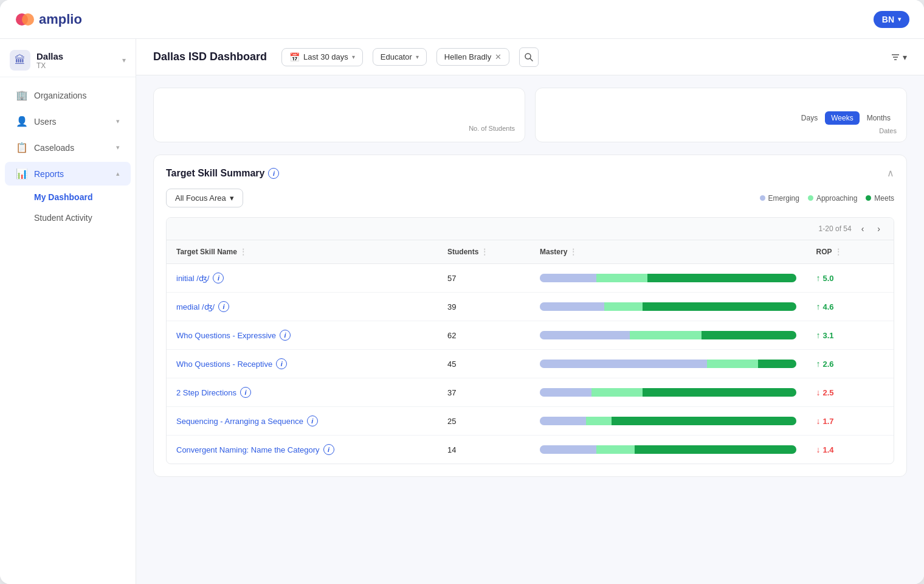 This screenshot has width=924, height=584. What do you see at coordinates (302, 335) in the screenshot?
I see `skill-name: Who Questions - Expressive i` at bounding box center [302, 335].